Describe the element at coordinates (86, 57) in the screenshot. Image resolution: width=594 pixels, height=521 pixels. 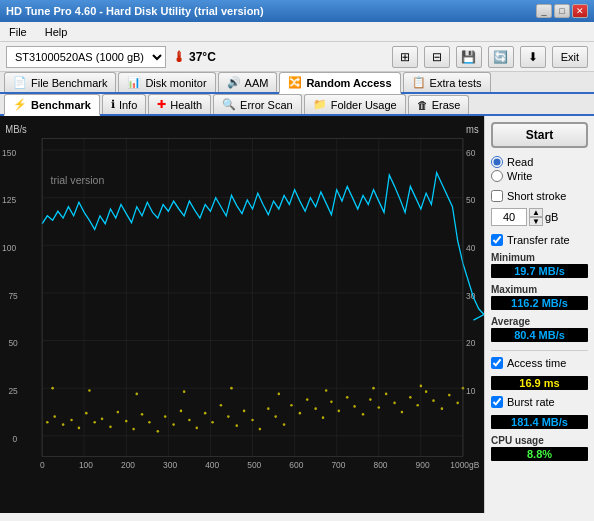
I see `disk-select: ST31000520AS (1000 gB)` at that location.